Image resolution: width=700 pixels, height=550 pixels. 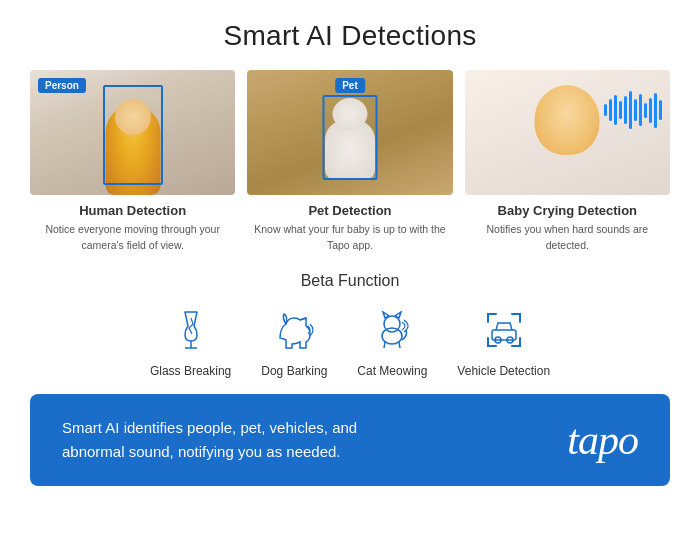 I want to click on banner-text: Smart AI identifies people, pet, vehicle…, so click(x=232, y=440).